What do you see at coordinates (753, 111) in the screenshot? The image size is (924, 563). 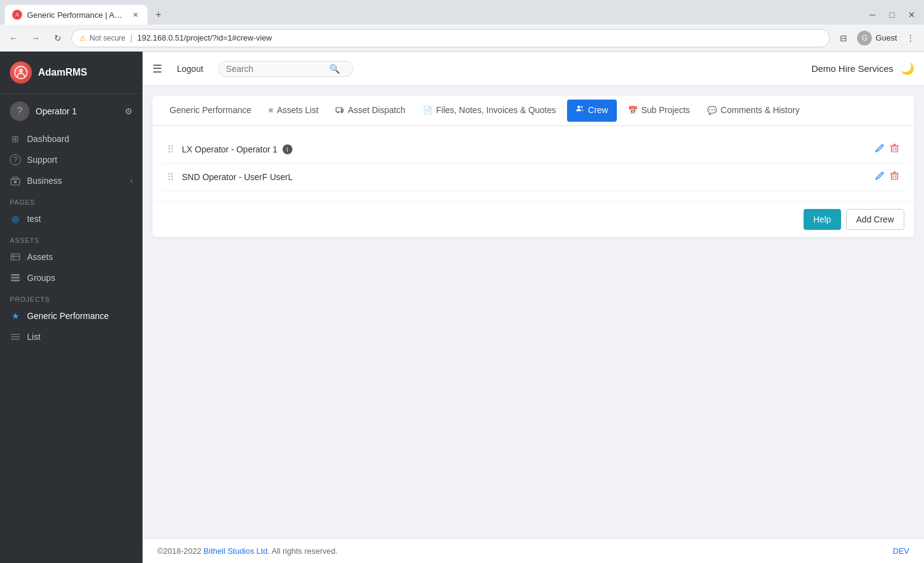 I see `tab-comments-history: 💬 Comments & History` at bounding box center [753, 111].